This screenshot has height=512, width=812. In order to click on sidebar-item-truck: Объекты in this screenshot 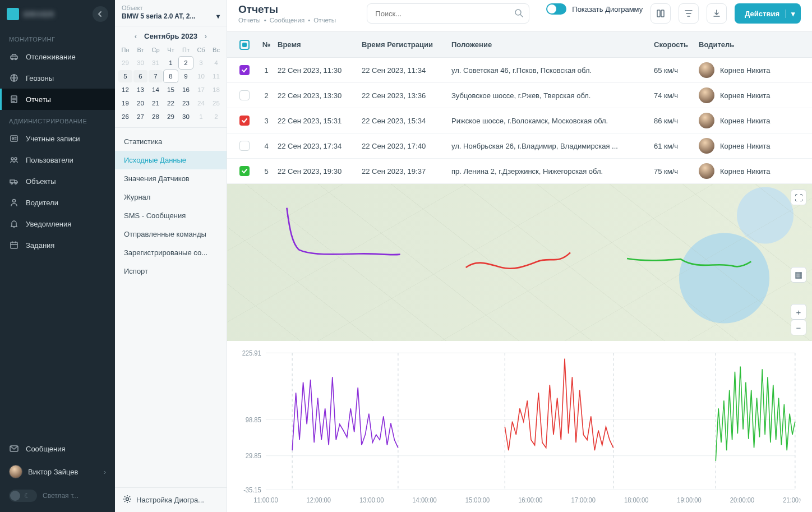, I will do `click(57, 181)`.